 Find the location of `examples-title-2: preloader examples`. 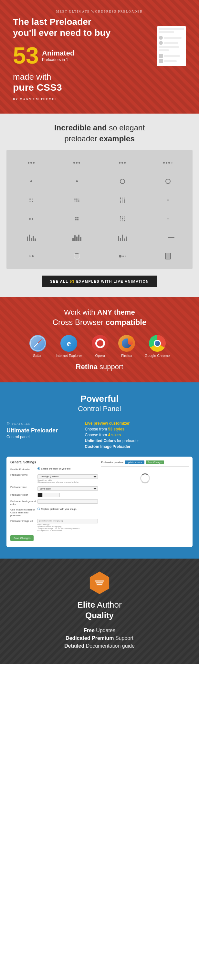

examples-title-2: preloader examples is located at coordinates (100, 139).